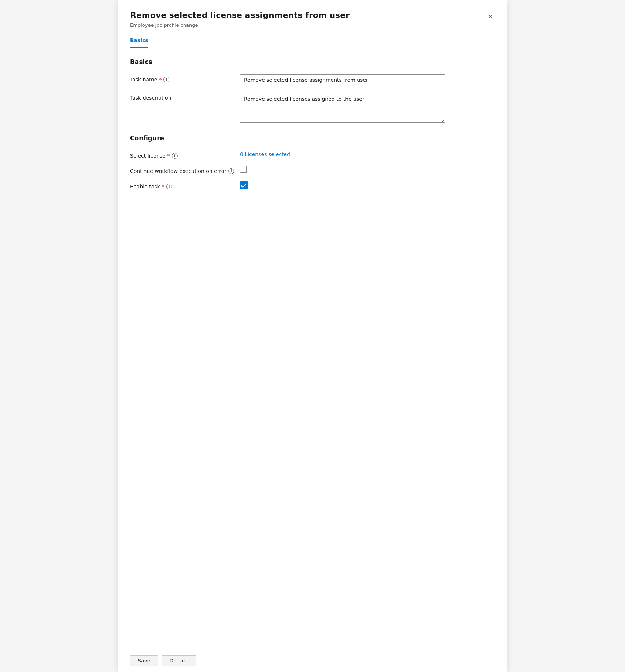  What do you see at coordinates (265, 154) in the screenshot?
I see `license-link: 0 Licenses selected` at bounding box center [265, 154].